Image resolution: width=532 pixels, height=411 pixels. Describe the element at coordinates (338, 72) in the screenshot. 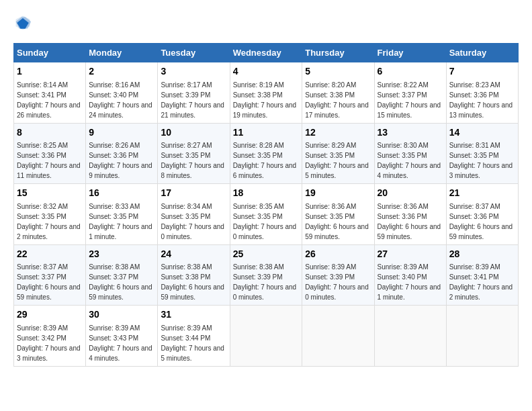

I see `day-number: 5` at that location.